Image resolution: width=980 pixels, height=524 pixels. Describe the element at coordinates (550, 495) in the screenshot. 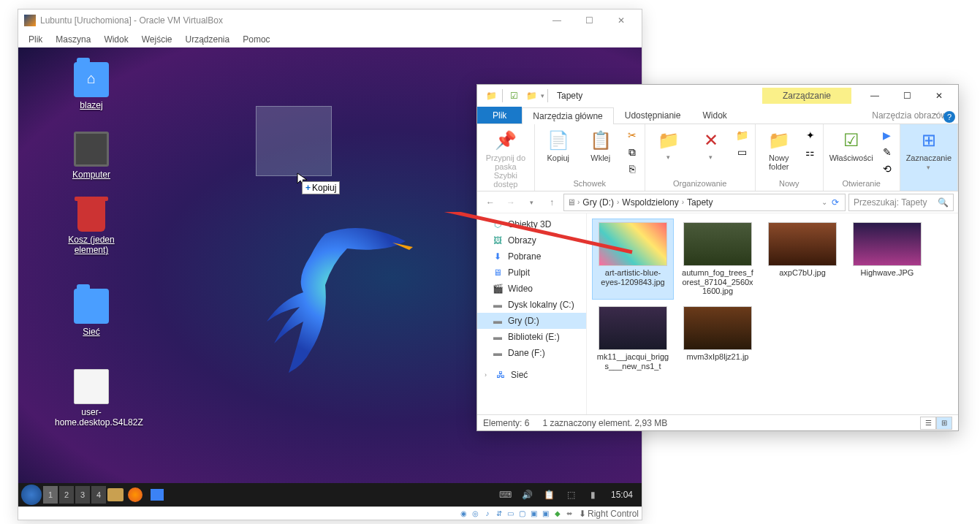

I see `tray-clipboard-icon: 📋` at that location.